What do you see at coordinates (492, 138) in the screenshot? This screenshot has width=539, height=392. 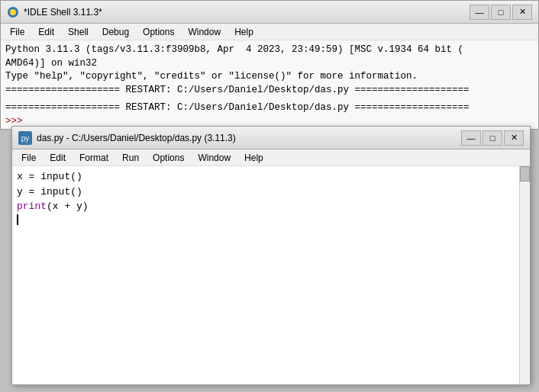 I see `editor-maximize-button: □` at bounding box center [492, 138].